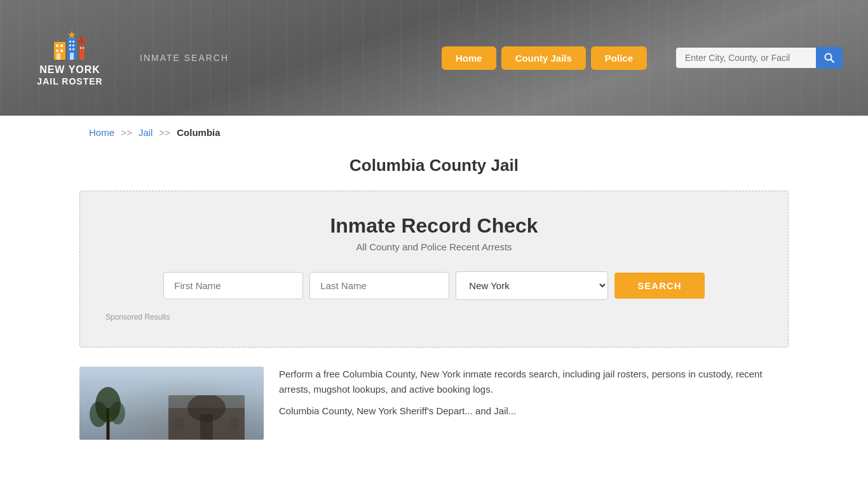  Describe the element at coordinates (165, 132) in the screenshot. I see `breadcrumb-sep-2: >>` at that location.